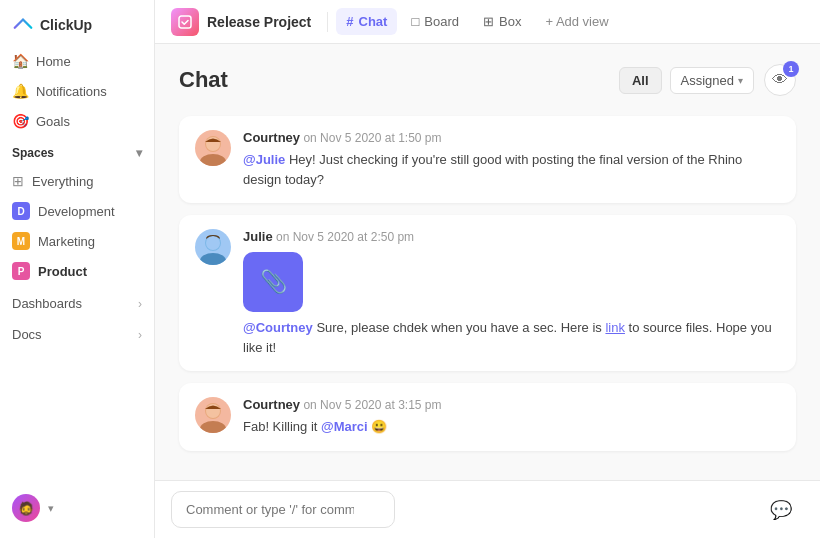 The image size is (820, 538). Describe the element at coordinates (140, 335) in the screenshot. I see `chevron-right-icon-docs: ›` at that location.